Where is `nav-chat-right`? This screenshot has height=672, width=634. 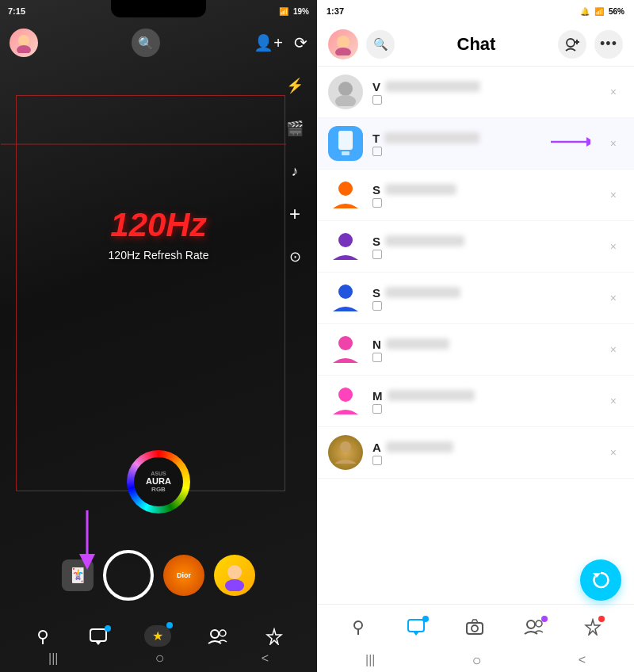 nav-chat-right is located at coordinates (416, 627).